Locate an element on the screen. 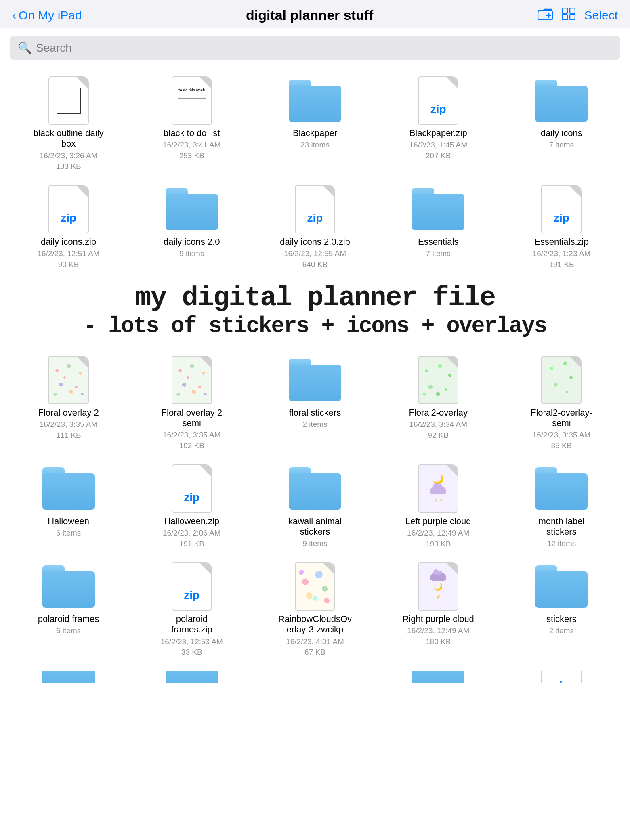 This screenshot has width=630, height=840. file-meta: 16/2/23, 12:51 AM90 KB is located at coordinates (68, 259).